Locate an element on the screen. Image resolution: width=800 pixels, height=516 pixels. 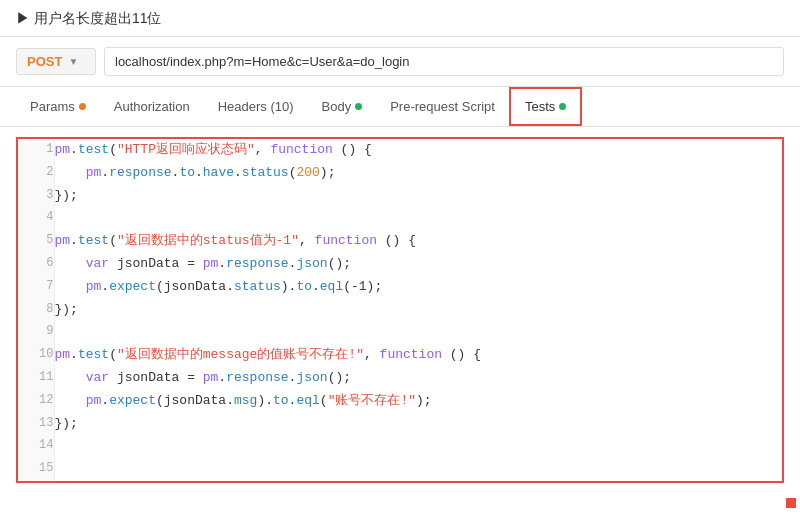
url-bar: POST ▼ is located at coordinates (400, 62).